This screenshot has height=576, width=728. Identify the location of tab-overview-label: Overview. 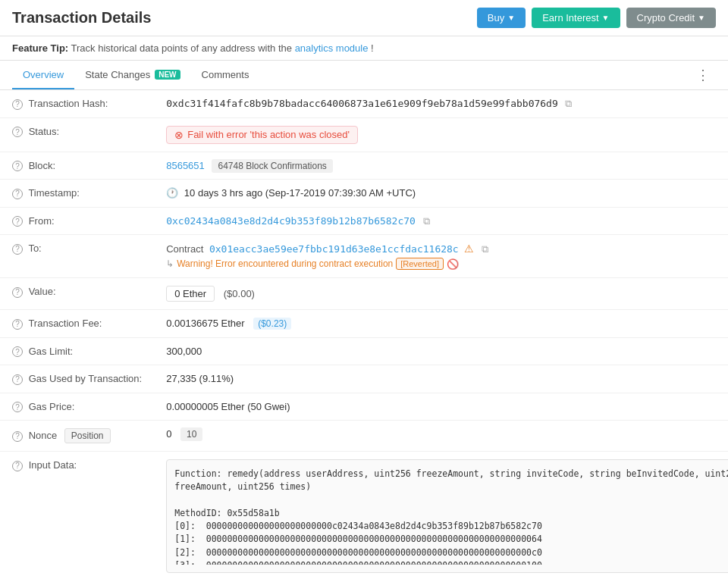
(43, 74).